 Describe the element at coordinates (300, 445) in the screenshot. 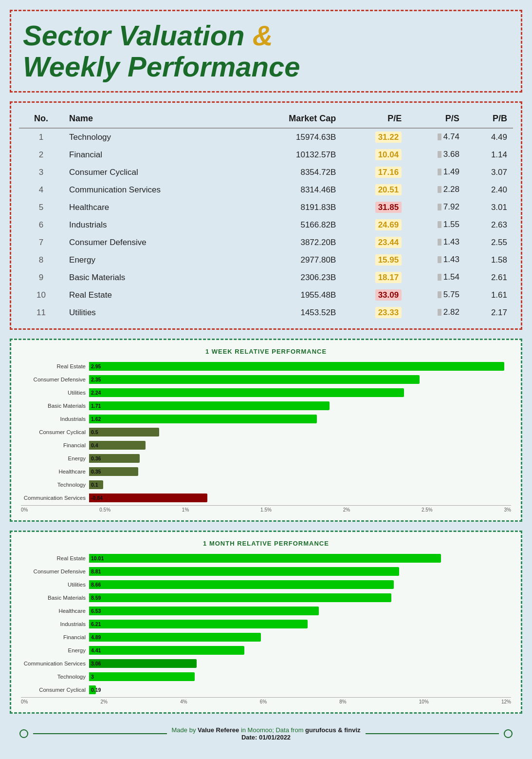

I see `bar-track: 0.4` at that location.